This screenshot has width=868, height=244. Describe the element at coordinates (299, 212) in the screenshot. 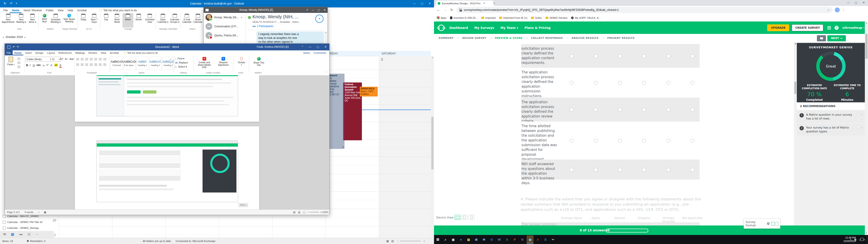

I see `print-layout-icon: ▥` at that location.